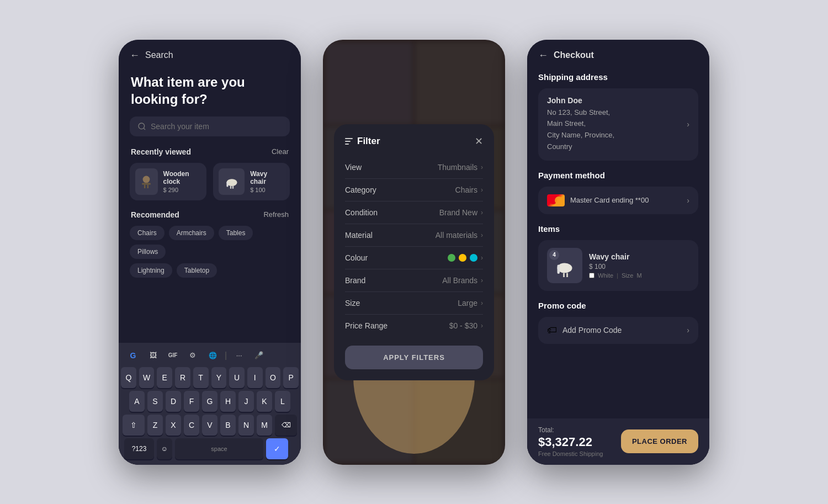 The width and height of the screenshot is (828, 504). What do you see at coordinates (237, 378) in the screenshot?
I see `key-u: U` at bounding box center [237, 378].